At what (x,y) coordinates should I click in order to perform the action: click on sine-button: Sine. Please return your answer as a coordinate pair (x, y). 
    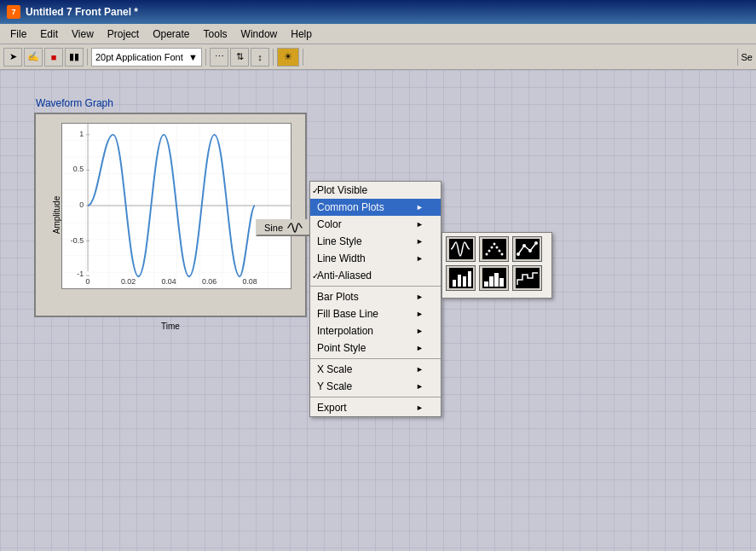
    Looking at the image, I should click on (284, 228).